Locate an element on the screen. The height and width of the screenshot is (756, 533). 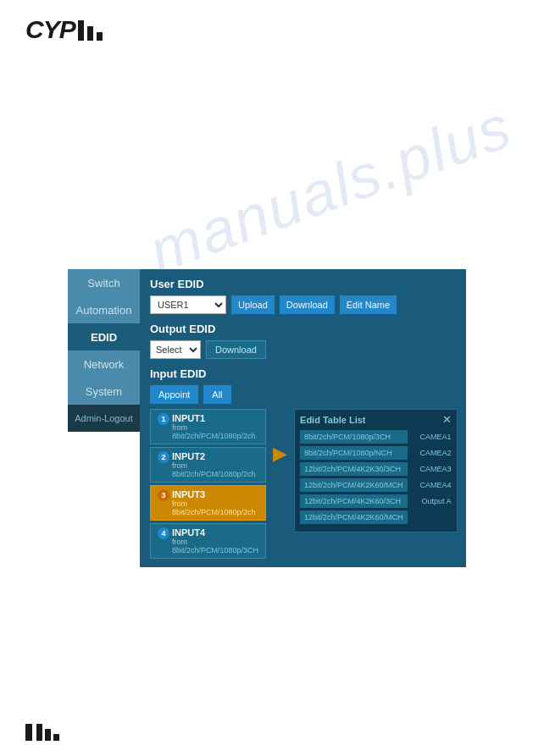
edid-entry-6: 12bit/2ch/PCM/4K2K60/MCH is located at coordinates (354, 517).